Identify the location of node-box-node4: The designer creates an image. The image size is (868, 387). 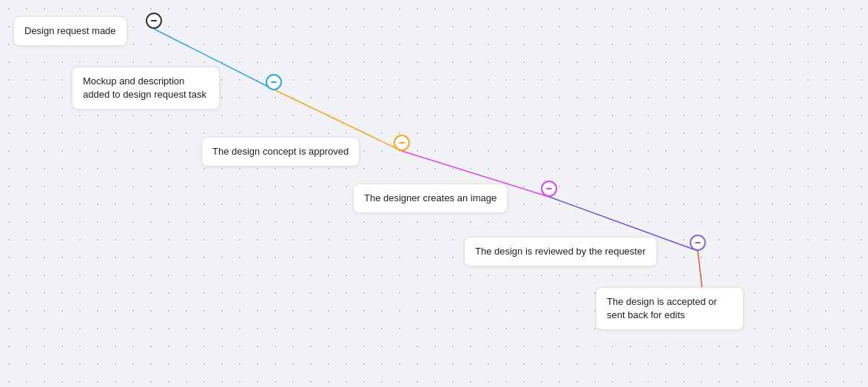
(431, 198).